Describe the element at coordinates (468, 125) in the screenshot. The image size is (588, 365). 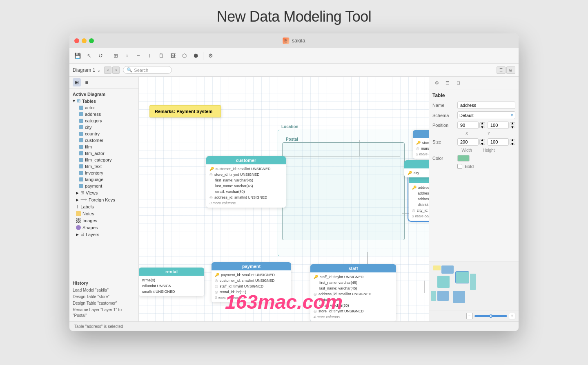
I see `panel-x-input` at that location.